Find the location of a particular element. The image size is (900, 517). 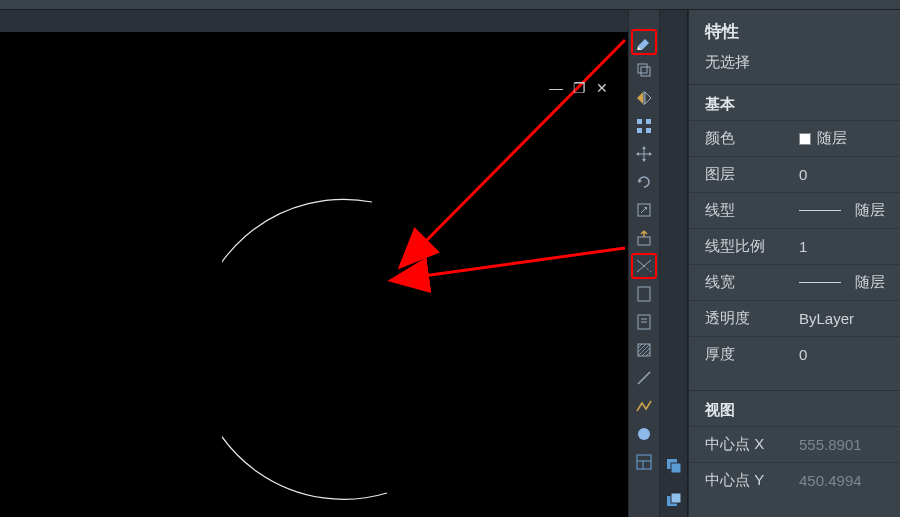

canvas-restore: ❐ is located at coordinates (580, 88).